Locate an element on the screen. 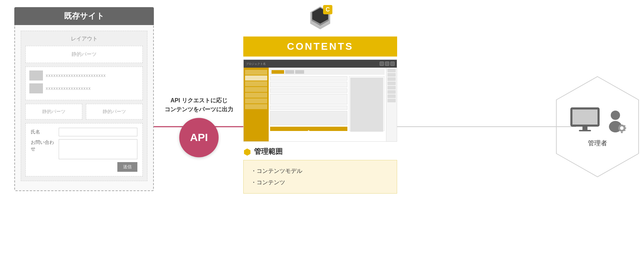 This screenshot has width=644, height=253. cms-admin-line is located at coordinates (487, 127).